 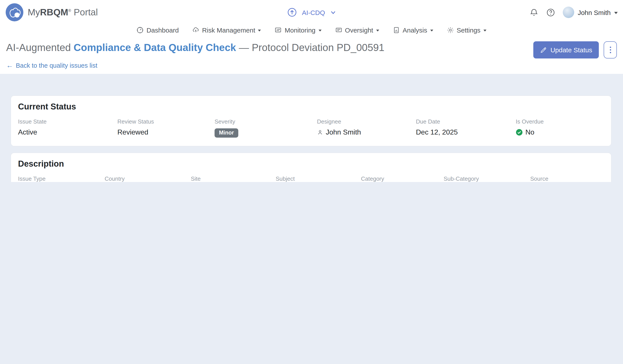 I want to click on current-status-card: Current Status Issue State Active Review…, so click(x=311, y=121).